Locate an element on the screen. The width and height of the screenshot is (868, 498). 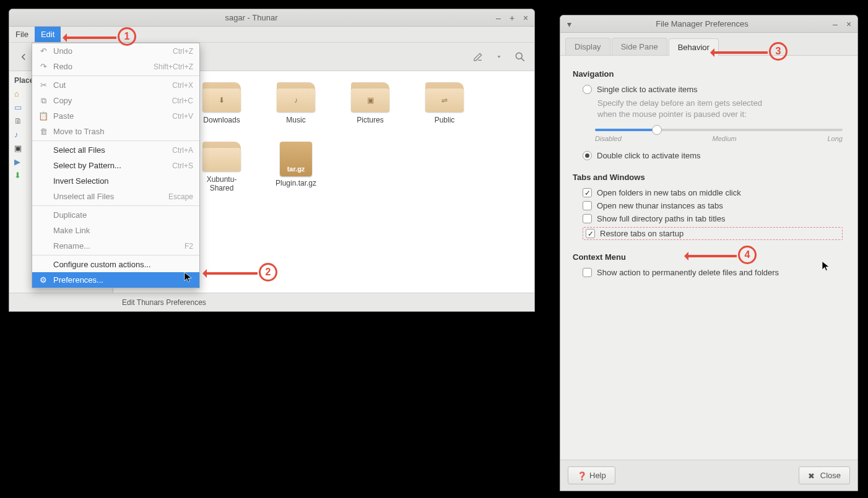
folder-icon: ♪ is located at coordinates (296, 97).